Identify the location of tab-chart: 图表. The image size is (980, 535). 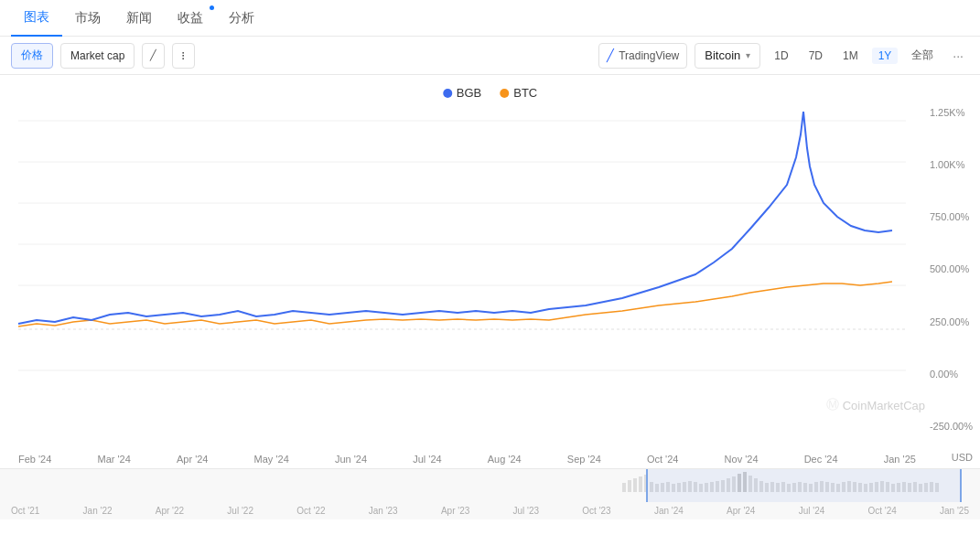
(37, 18).